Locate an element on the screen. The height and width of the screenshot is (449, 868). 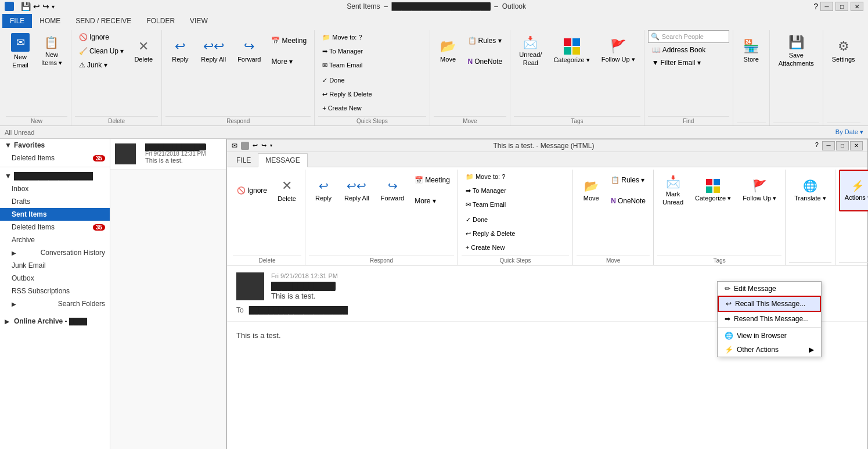
sidebar-item-inbox: Inbox is located at coordinates (55, 189).